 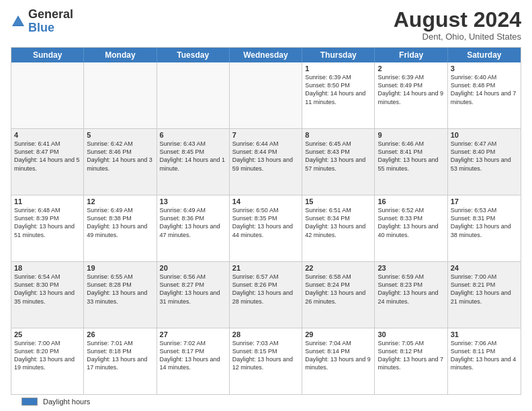 I want to click on day-info: Sunrise: 7:04 AM Sunset: 8:14 PM Dayligh…, so click(x=339, y=356).